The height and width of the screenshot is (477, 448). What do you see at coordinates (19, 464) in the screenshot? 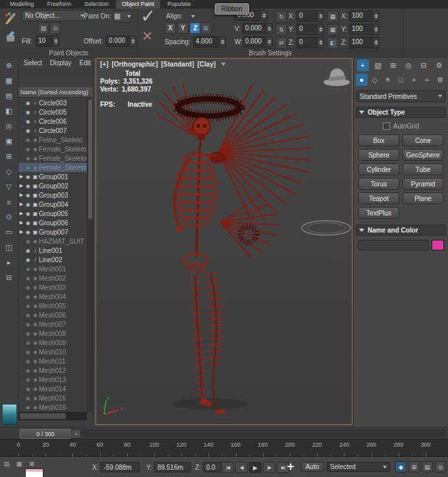
I see `prompt-panel-icon: ▦` at bounding box center [19, 464].